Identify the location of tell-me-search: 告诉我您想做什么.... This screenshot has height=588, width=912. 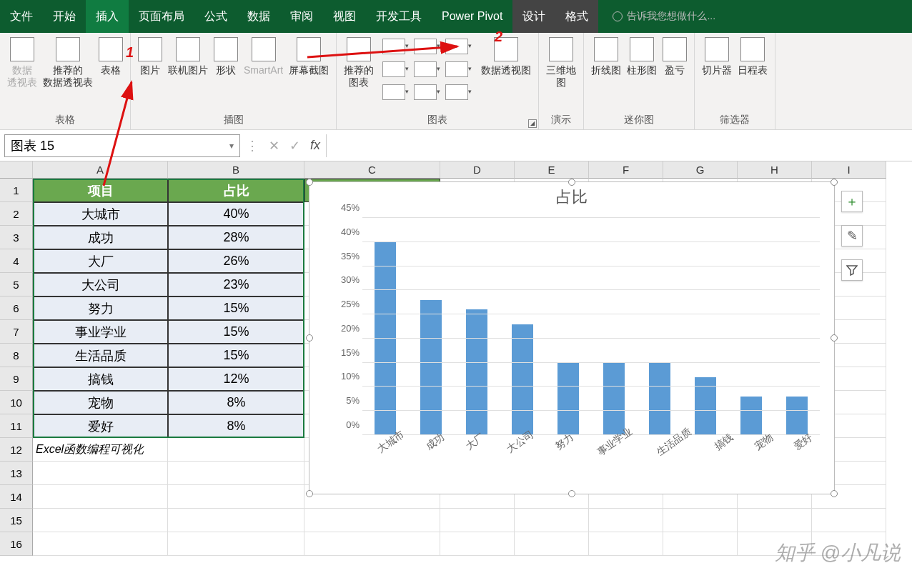
(664, 16).